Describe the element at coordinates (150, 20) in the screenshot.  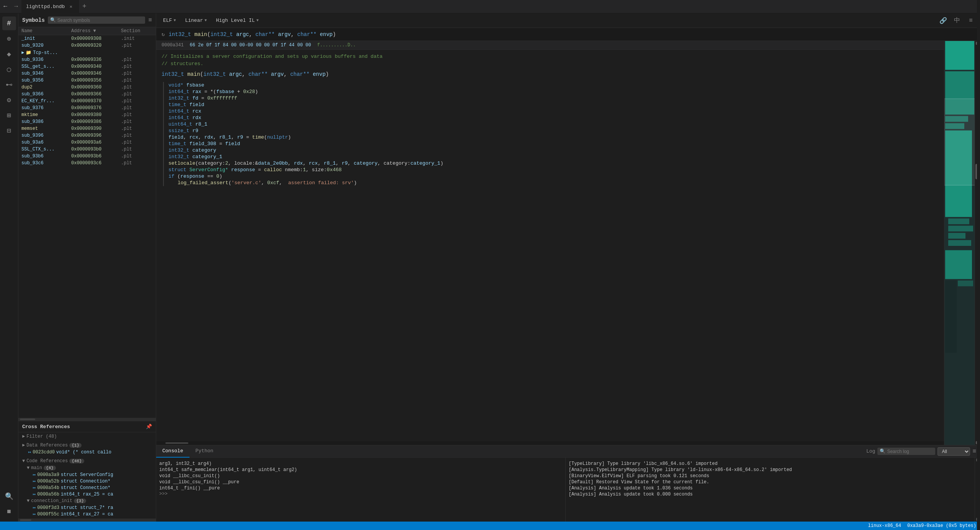
I see `symbol-menu-button: ≡` at that location.